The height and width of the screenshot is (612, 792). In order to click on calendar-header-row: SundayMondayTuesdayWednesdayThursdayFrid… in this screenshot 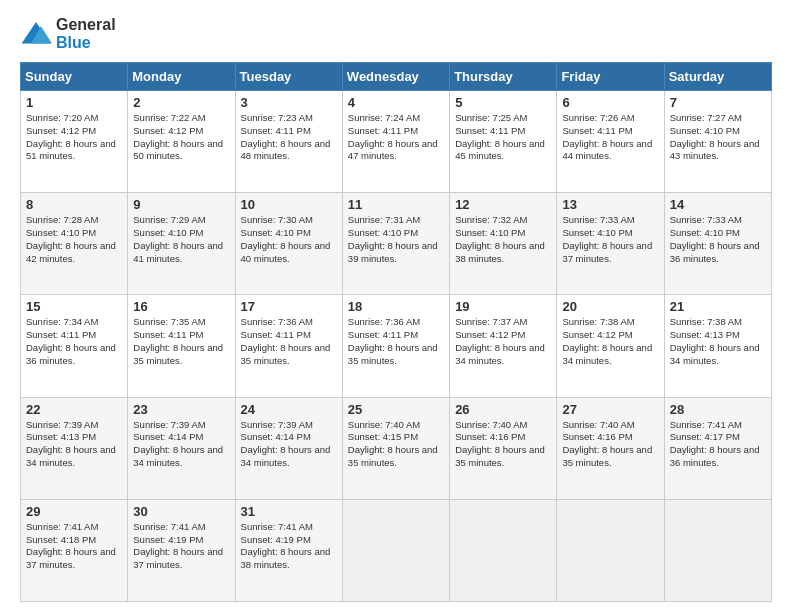, I will do `click(396, 77)`.